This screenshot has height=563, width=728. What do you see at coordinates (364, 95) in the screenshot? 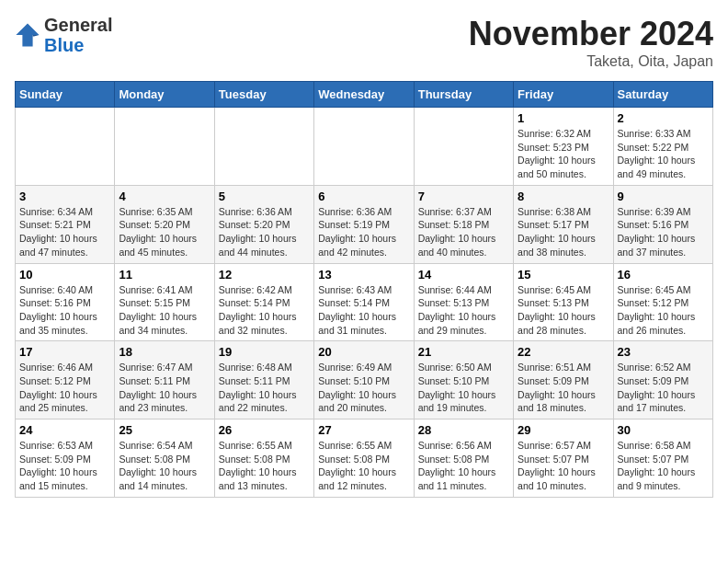
I see `weekday-header-row: SundayMondayTuesdayWednesdayThursdayFrid…` at bounding box center [364, 95].